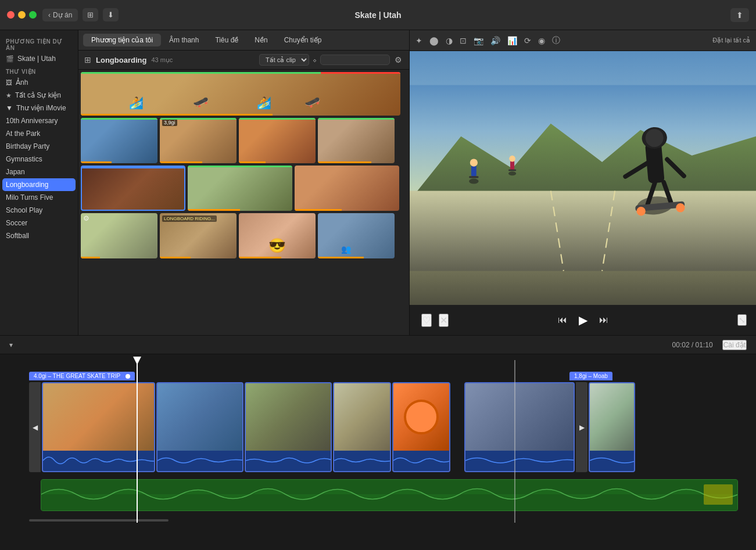 Image resolution: width=756 pixels, height=550 pixels. I want to click on clip-label-1: 4.0gi – THE GREAT SKATE TRIP, so click(82, 376).